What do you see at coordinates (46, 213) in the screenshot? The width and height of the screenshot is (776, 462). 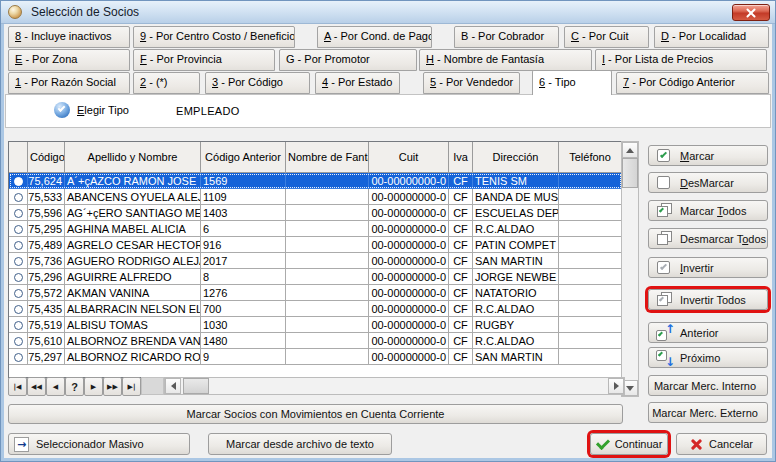 I see `cell-codigo: 175,596` at bounding box center [46, 213].